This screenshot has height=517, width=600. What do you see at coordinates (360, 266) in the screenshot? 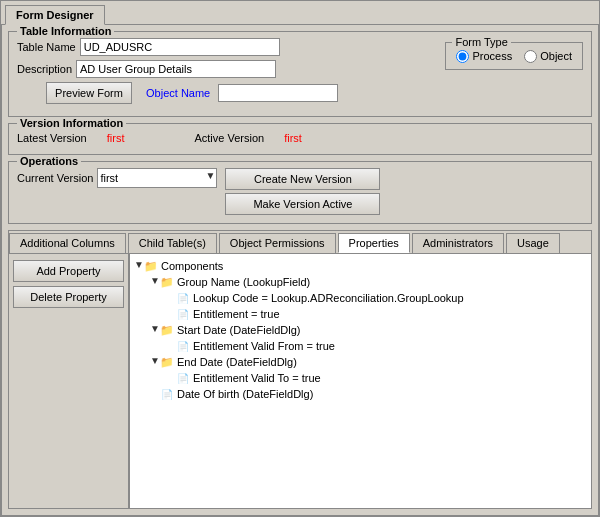
I see `tree-root: ▼ 📁 Components` at bounding box center [360, 266].